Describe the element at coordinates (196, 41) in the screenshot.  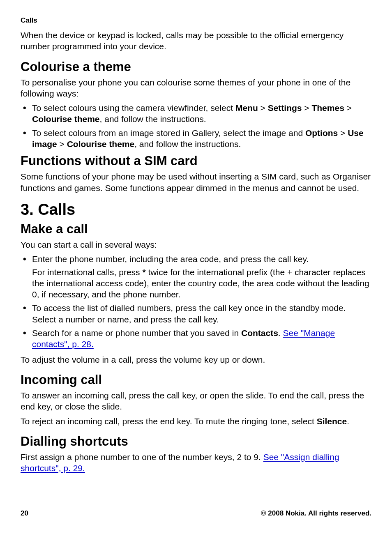
I see `intro-paragraph: When the device or keypad is locked, cal…` at that location.